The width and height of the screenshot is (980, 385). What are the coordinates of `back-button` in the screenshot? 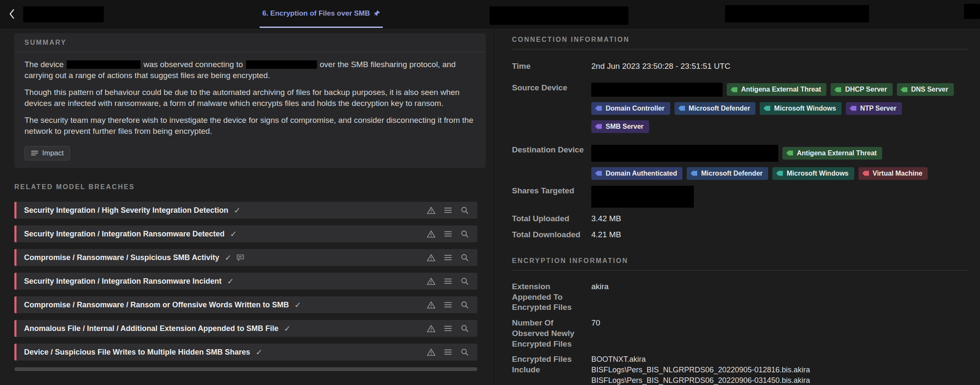 It's located at (12, 14).